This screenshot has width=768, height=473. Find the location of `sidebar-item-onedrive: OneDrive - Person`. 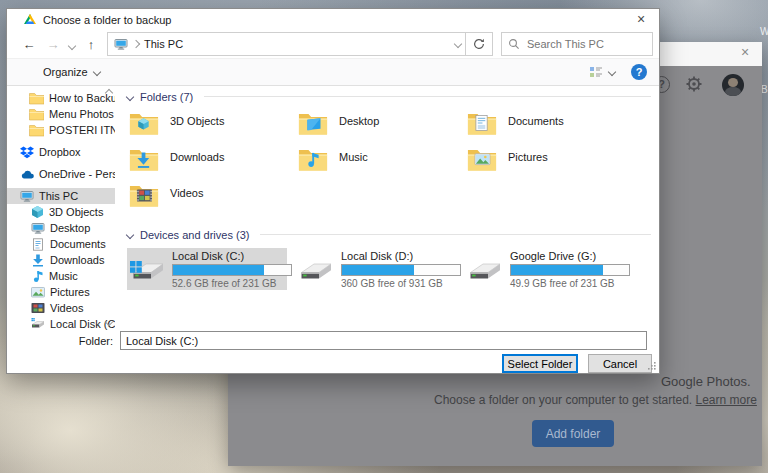

sidebar-item-onedrive: OneDrive - Person is located at coordinates (61, 174).